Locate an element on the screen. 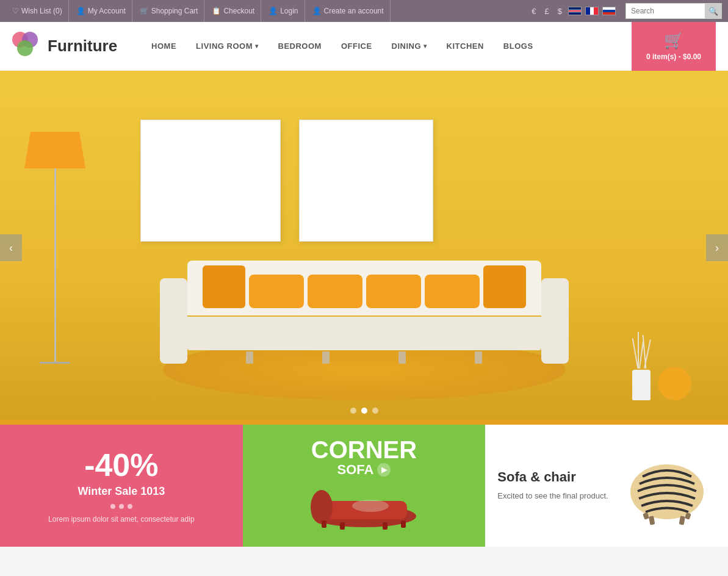 Image resolution: width=728 pixels, height=576 pixels. floor-strip is located at coordinates (364, 422).